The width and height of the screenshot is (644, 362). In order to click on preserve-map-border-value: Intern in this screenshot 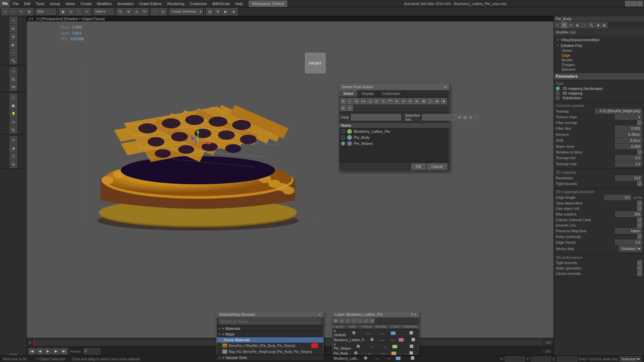, I will do `click(629, 231)`.